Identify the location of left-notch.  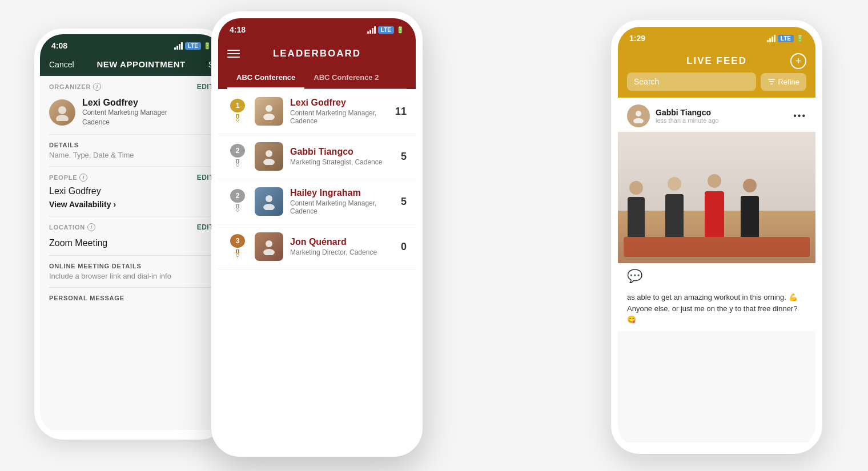
(131, 42).